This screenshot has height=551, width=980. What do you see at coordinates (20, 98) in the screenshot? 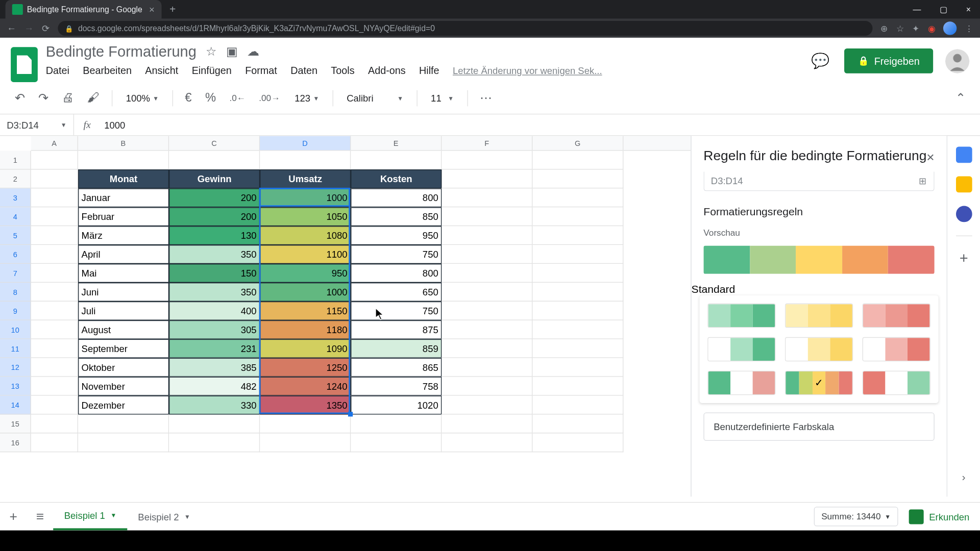
I see `undo-button: ↶` at bounding box center [20, 98].